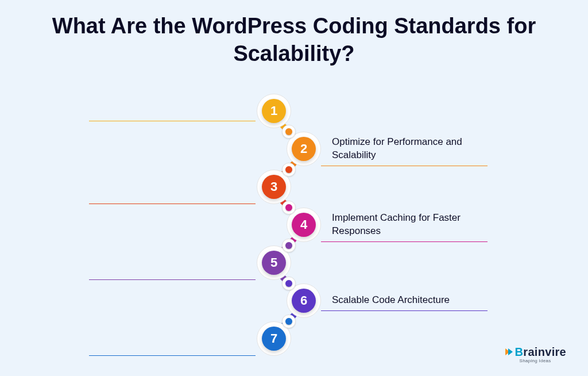 This screenshot has height=376, width=588. I want to click on brand-tagline: Shaping Ideas, so click(543, 361).